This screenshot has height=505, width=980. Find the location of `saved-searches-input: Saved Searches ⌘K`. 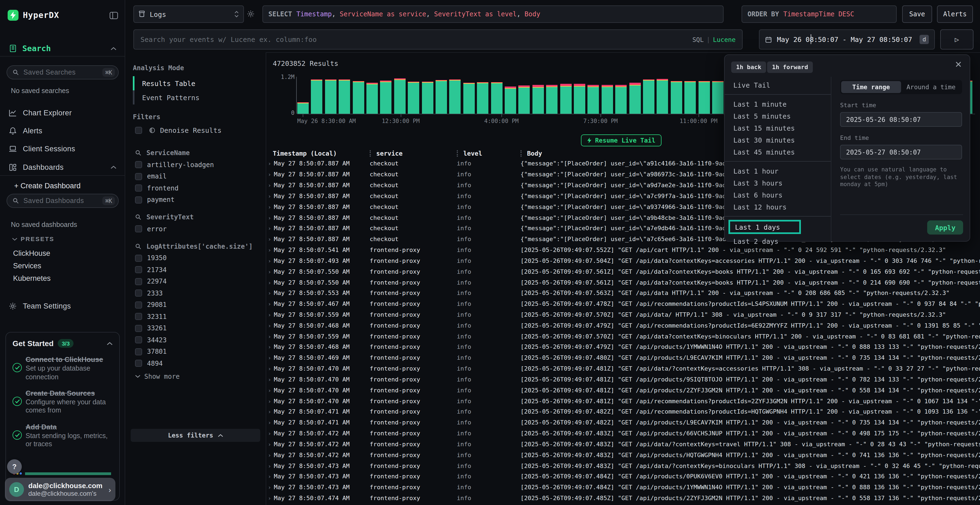

saved-searches-input: Saved Searches ⌘K is located at coordinates (62, 72).